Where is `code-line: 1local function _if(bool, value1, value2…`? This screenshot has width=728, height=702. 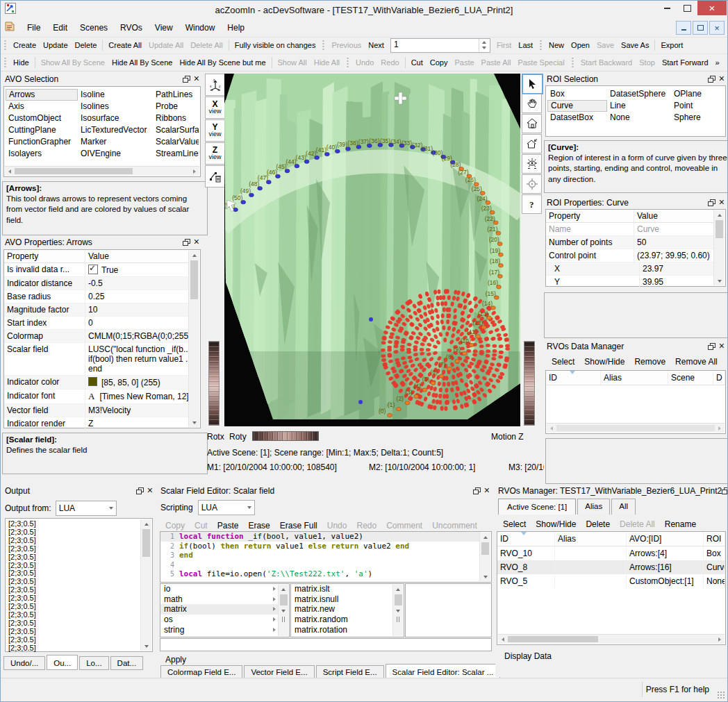 code-line: 1local function _if(bool, value1, value2… is located at coordinates (321, 537).